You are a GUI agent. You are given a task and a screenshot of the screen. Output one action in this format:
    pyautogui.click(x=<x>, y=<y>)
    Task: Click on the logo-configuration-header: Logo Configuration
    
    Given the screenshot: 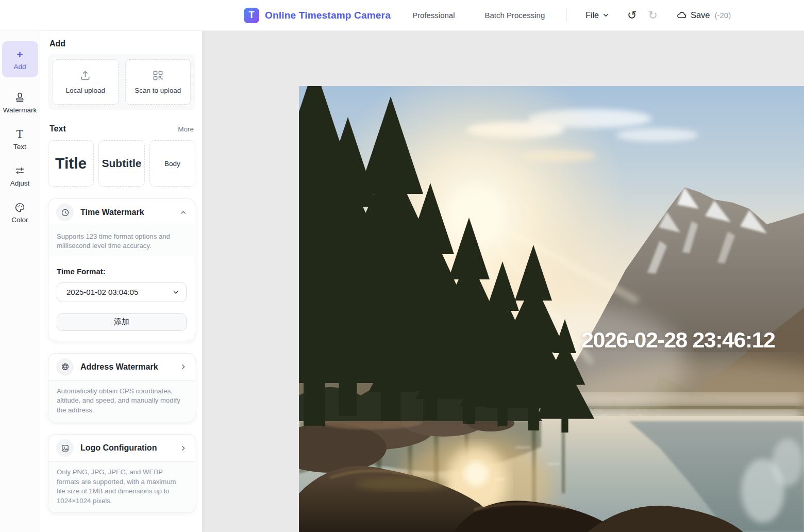 What is the action you would take?
    pyautogui.click(x=122, y=448)
    